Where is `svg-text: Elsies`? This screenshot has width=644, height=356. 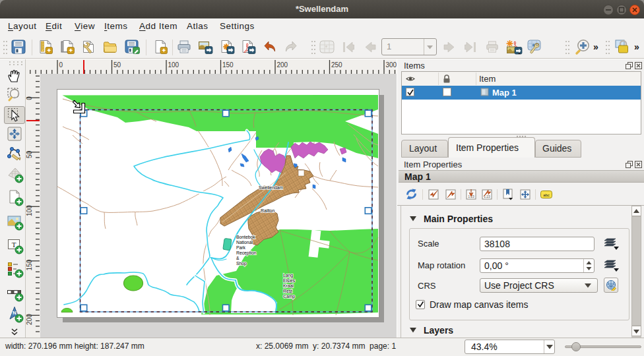
svg-text: Elsies is located at coordinates (289, 281).